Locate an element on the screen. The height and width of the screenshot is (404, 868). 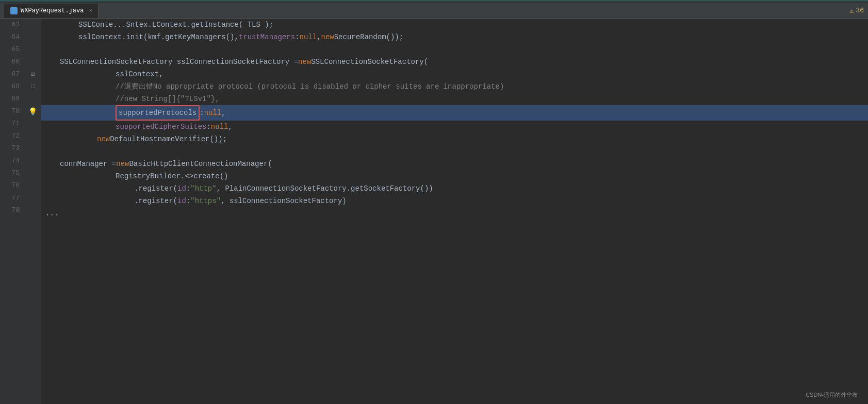
fold-icon: □ is located at coordinates (33, 87).